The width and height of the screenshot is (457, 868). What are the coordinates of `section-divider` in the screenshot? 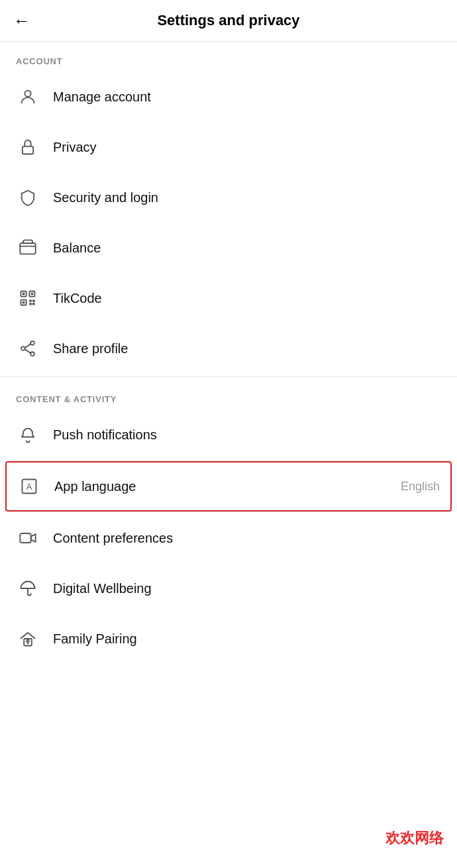 It's located at (228, 376).